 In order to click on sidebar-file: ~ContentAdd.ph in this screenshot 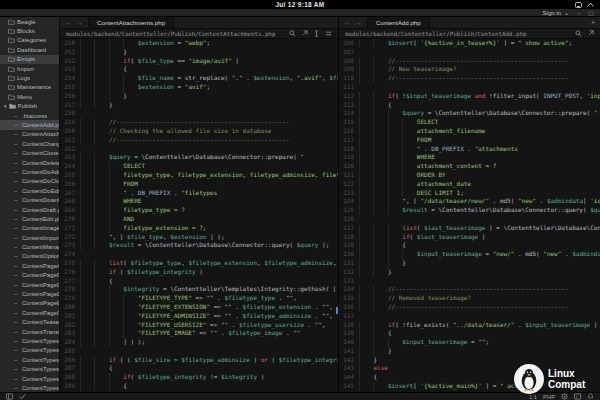, I will do `click(30, 124)`.